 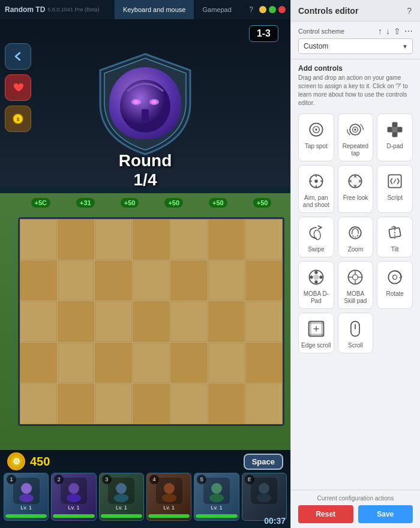 What do you see at coordinates (272, 10) in the screenshot?
I see `maximize-button` at bounding box center [272, 10].